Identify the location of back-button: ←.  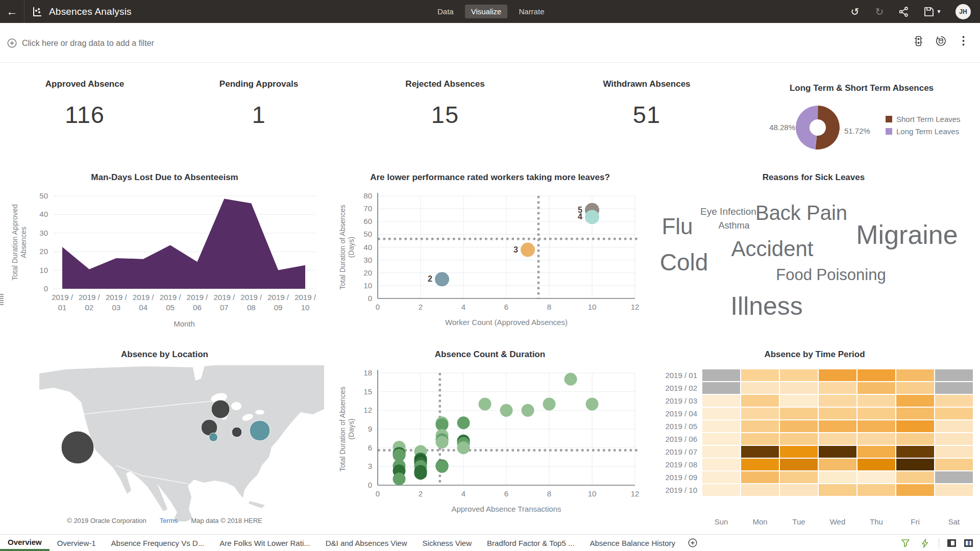
(12, 11).